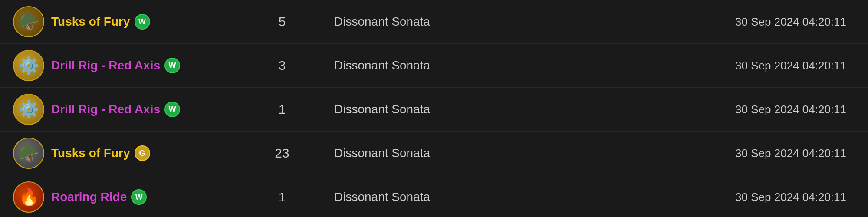  Describe the element at coordinates (89, 197) in the screenshot. I see `item-name: Roaring Ride` at that location.